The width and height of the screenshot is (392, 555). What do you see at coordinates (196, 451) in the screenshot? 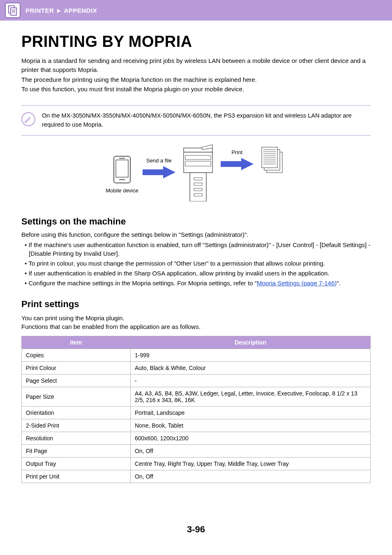
I see `table-row: Fit PageOn, Off` at bounding box center [196, 451].